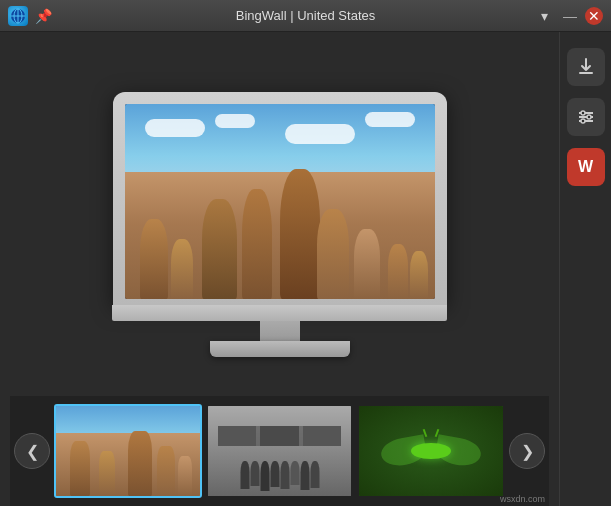 Image resolution: width=611 pixels, height=506 pixels. Describe the element at coordinates (568, 16) in the screenshot. I see `titlebar-controls: ▾ — ✕` at that location.